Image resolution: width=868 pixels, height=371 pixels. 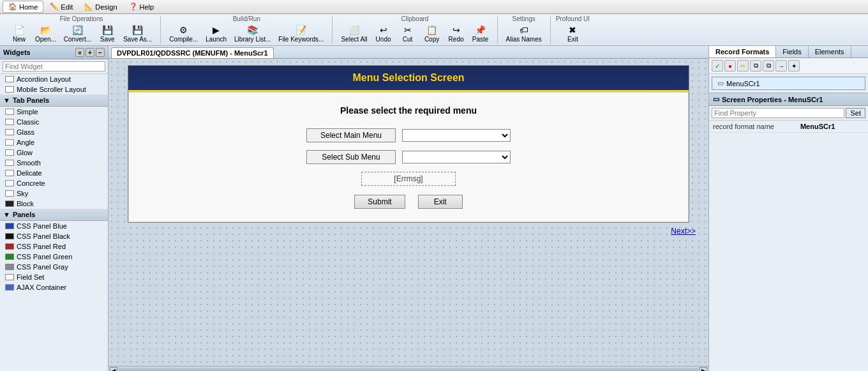 I want to click on toolbar-section-clipboard: Clipboard ⬜ Select All ↩ Undo ✂ Cut 📋 Co…, so click(x=415, y=29).